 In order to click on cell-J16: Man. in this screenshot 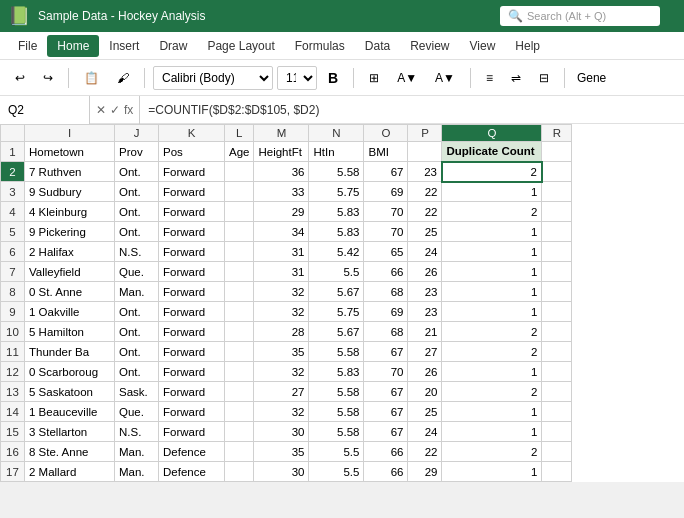, I will do `click(137, 452)`.